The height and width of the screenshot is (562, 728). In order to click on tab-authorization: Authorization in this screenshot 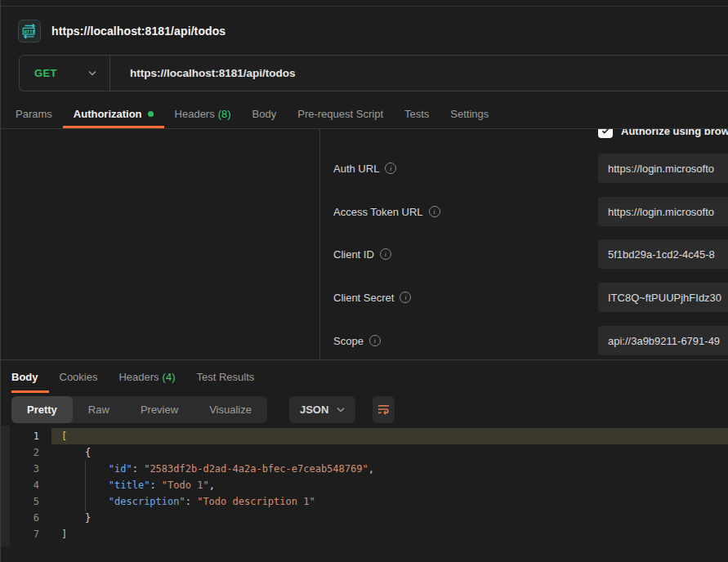, I will do `click(114, 114)`.